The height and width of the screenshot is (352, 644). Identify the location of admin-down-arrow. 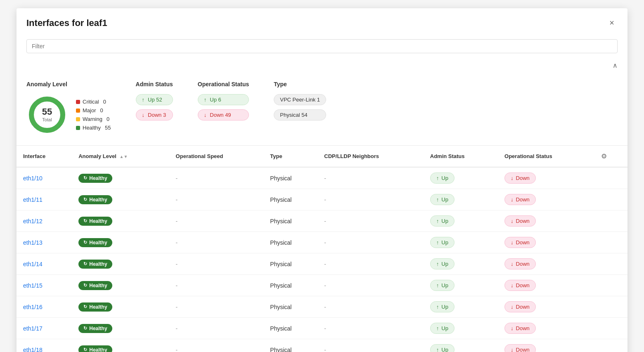
(144, 115).